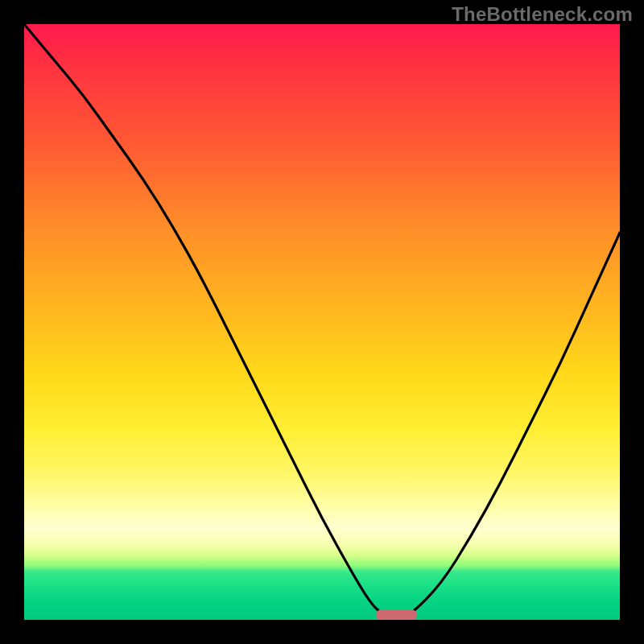 The image size is (644, 644). I want to click on watermark-text: TheBottleneck.com, so click(543, 14).